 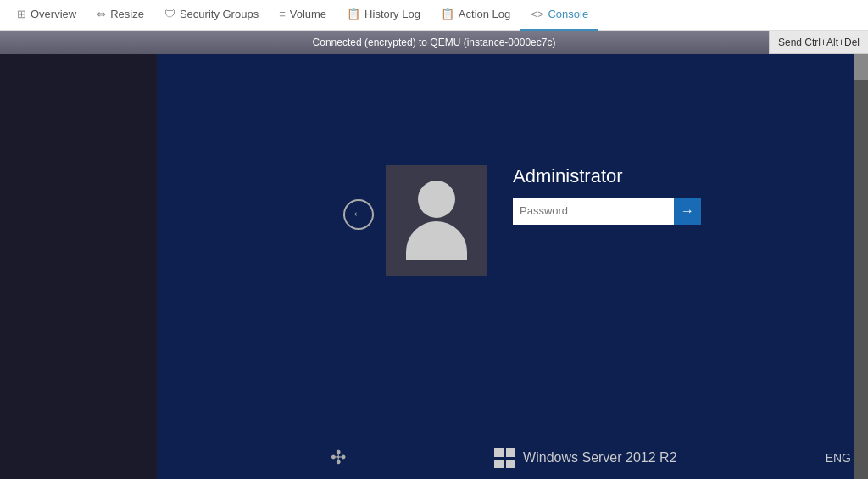 What do you see at coordinates (309, 14) in the screenshot?
I see `nav-label-volume: Volume` at bounding box center [309, 14].